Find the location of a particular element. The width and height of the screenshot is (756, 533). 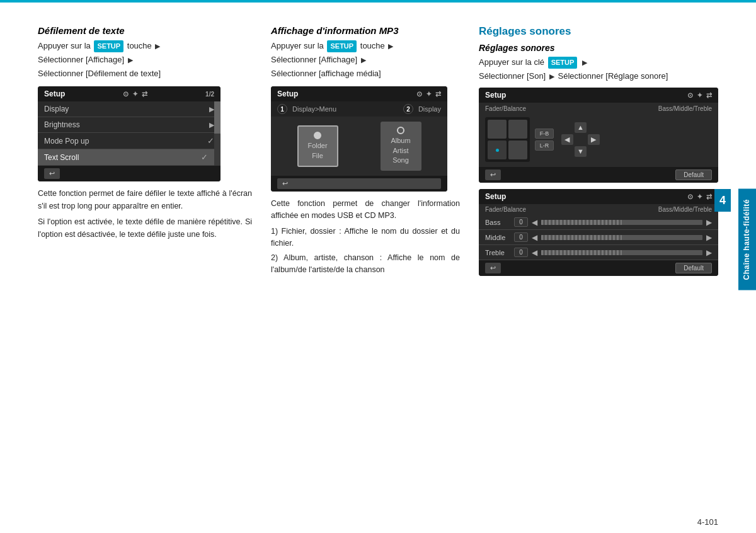

mid-instruction-line-2: Sélectionner [Affichage] ▶ is located at coordinates (365, 60).